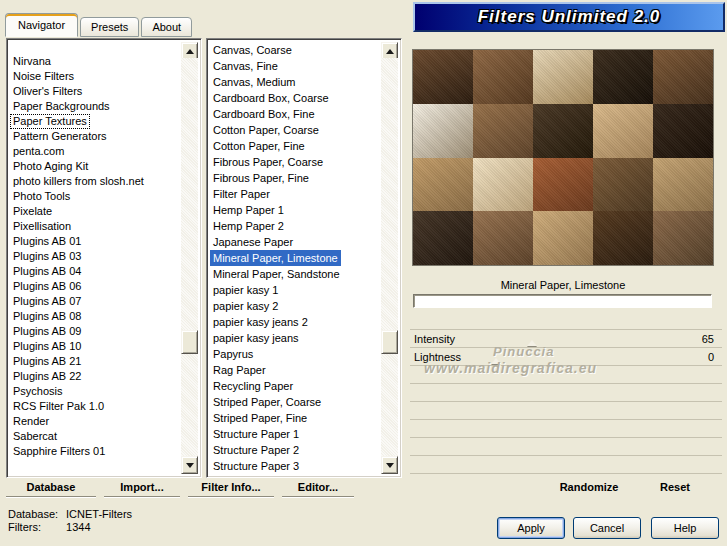 This screenshot has width=727, height=546. I want to click on list-item: Plugins AB 06, so click(48, 286).